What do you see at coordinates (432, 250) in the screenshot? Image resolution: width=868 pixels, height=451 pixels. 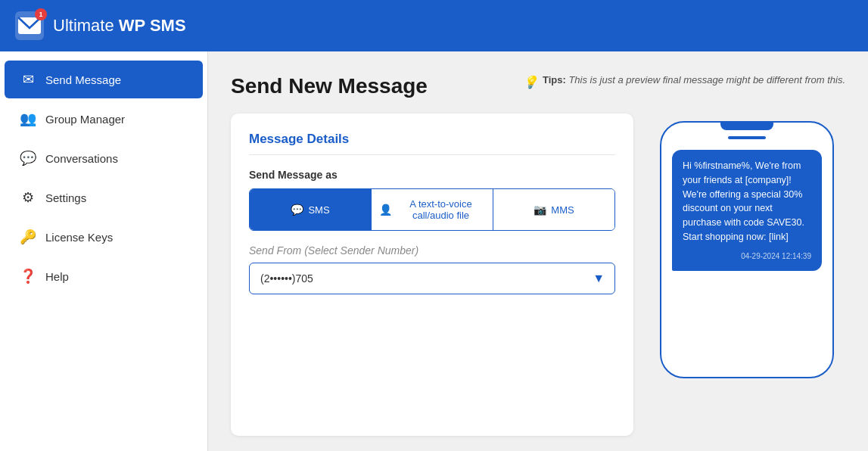 I see `send-from-label: Send From (Select Sender Number)` at bounding box center [432, 250].